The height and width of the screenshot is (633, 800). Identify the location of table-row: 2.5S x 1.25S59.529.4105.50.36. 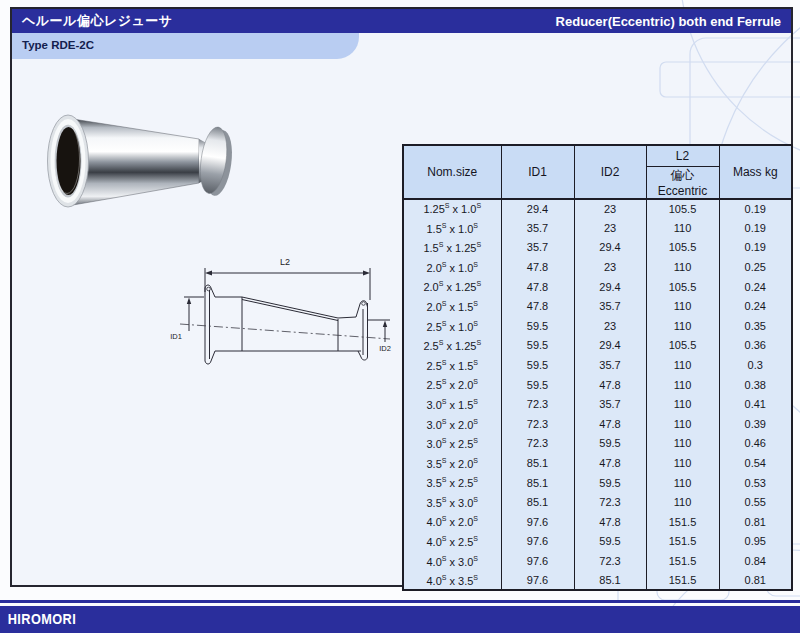
(598, 346).